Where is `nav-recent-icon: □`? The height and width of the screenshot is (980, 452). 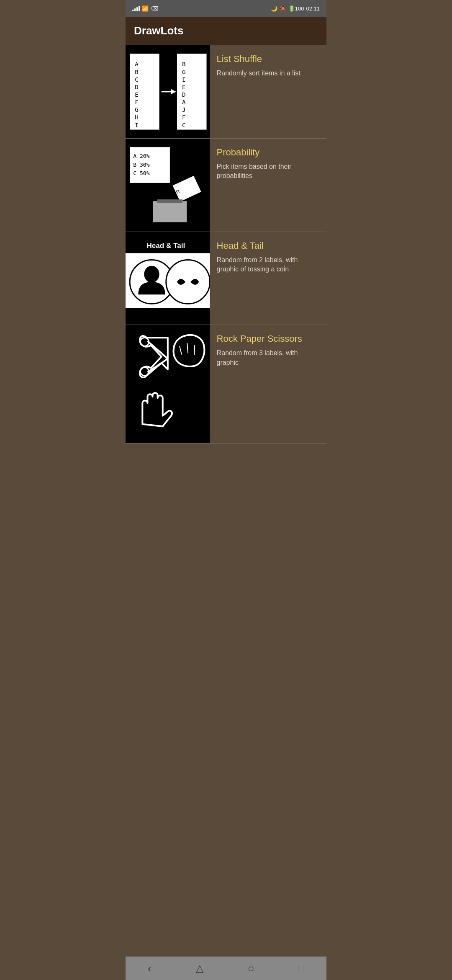
nav-recent-icon: □ is located at coordinates (301, 968).